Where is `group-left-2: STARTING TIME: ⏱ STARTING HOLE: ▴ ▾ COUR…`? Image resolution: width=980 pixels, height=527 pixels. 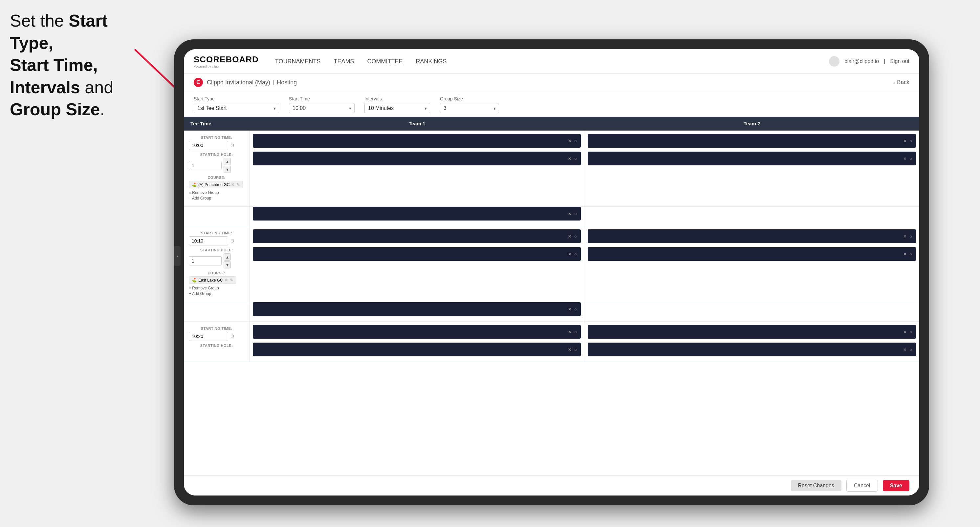 group-left-2: STARTING TIME: ⏱ STARTING HOLE: ▴ ▾ COUR… is located at coordinates (217, 264).